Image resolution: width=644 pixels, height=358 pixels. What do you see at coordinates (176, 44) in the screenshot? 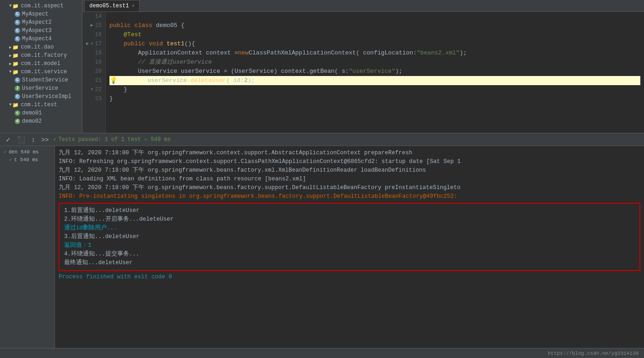
I see `method-name: test1` at bounding box center [176, 44].